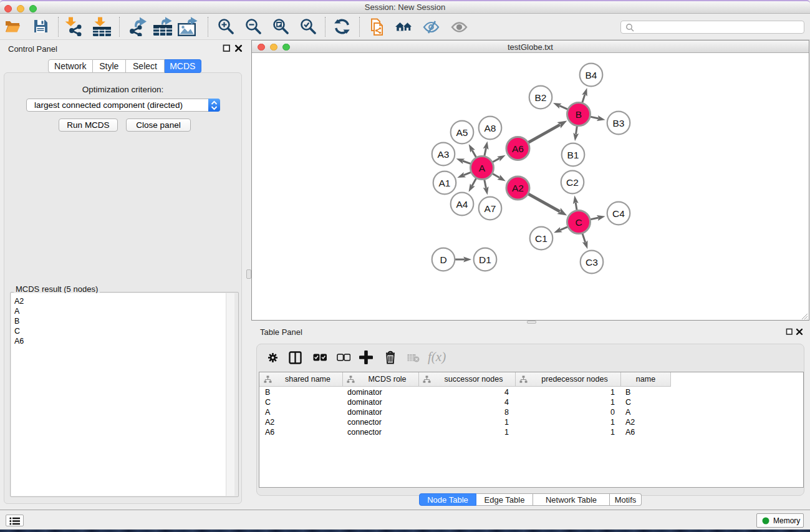 The height and width of the screenshot is (532, 810). What do you see at coordinates (445, 183) in the screenshot?
I see `svg-text: A1` at bounding box center [445, 183].